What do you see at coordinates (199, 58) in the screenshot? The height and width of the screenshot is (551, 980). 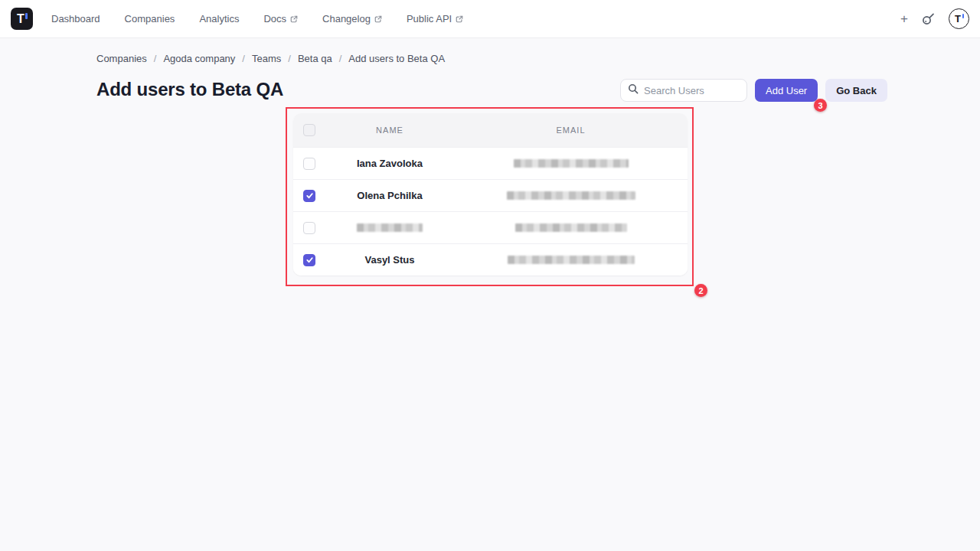 I see `breadcrumb-agoda-company: Agoda company` at bounding box center [199, 58].